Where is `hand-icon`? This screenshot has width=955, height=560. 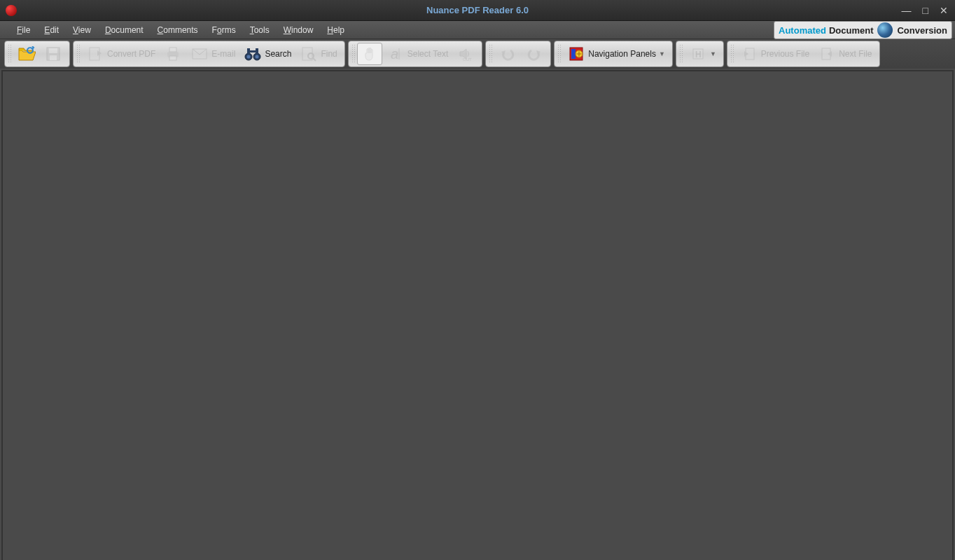 hand-icon is located at coordinates (370, 54).